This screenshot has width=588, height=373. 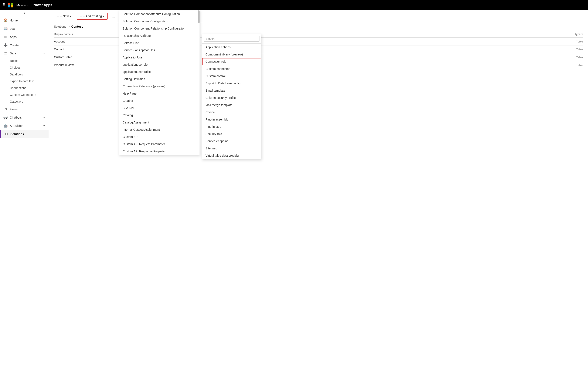 I want to click on apps-icon: ⊞, so click(x=5, y=37).